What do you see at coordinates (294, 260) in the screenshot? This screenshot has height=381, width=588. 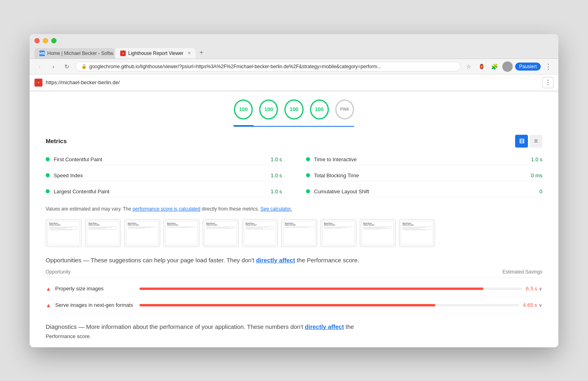 I see `opportunities-header: Opportunities — These suggestions can he…` at bounding box center [294, 260].